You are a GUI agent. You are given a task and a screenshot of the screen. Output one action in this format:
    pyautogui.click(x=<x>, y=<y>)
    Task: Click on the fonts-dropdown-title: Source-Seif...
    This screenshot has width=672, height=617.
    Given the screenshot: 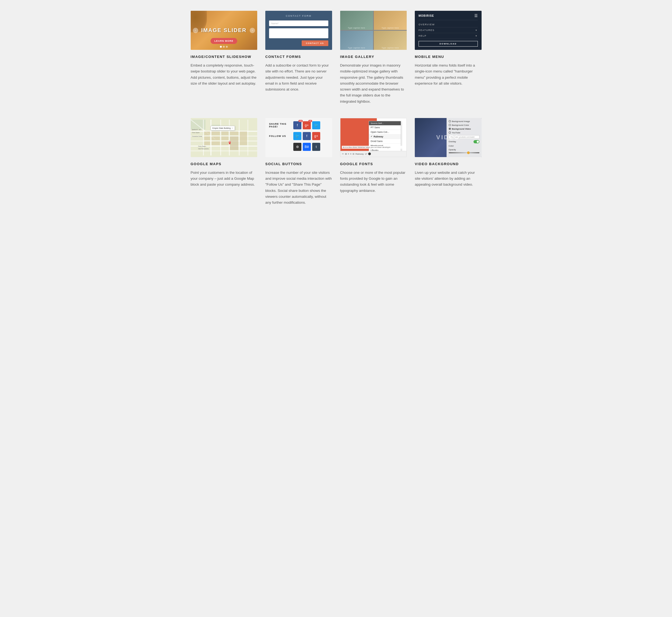 What is the action you would take?
    pyautogui.click(x=385, y=123)
    